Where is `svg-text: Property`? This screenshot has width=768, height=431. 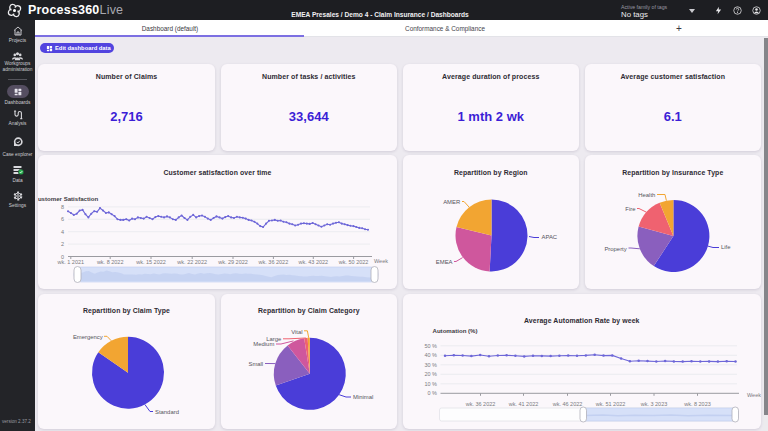
svg-text: Property is located at coordinates (615, 249).